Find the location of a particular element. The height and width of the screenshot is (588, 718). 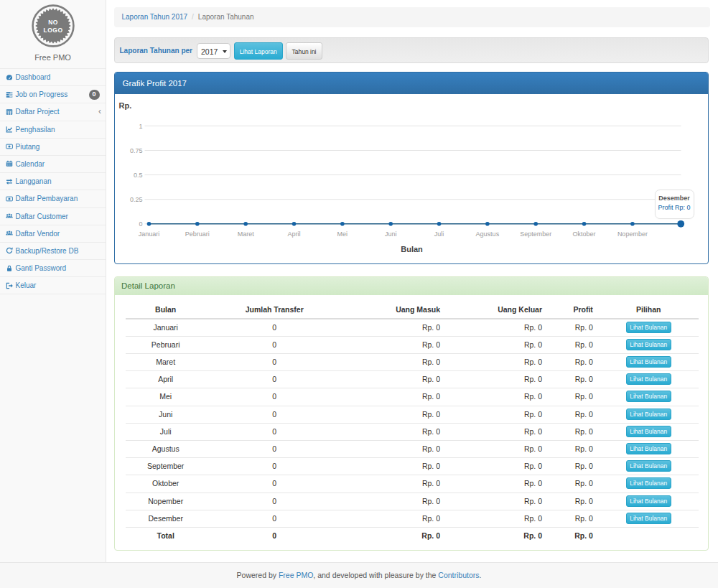

svg-text: Januari is located at coordinates (149, 234).